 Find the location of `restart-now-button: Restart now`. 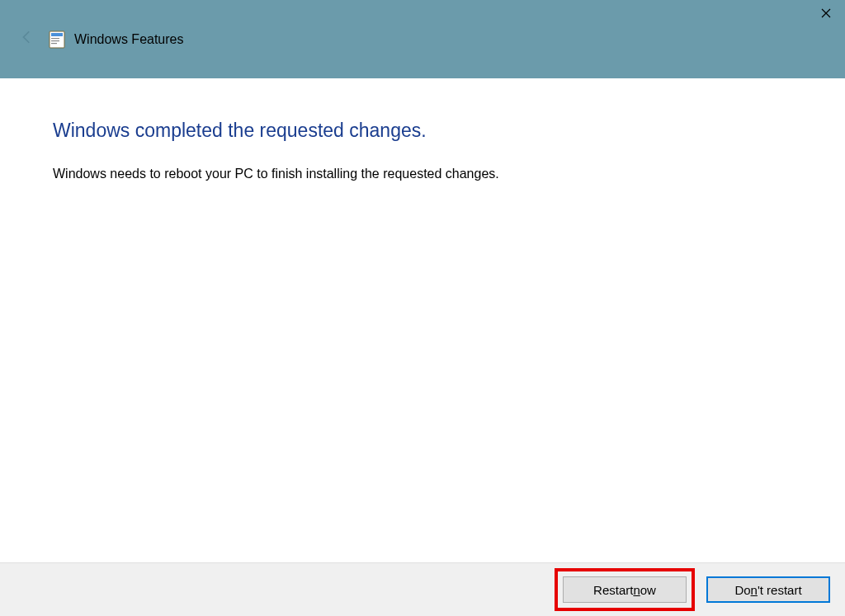

restart-now-button: Restart now is located at coordinates (625, 590).